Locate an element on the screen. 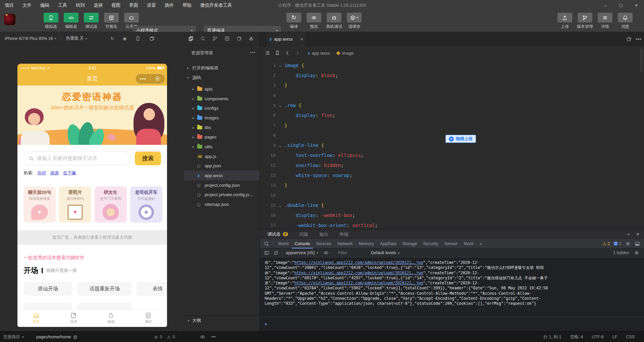 Image resolution: width=644 pixels, height=342 pixels. record-icon: ◉ is located at coordinates (125, 38).